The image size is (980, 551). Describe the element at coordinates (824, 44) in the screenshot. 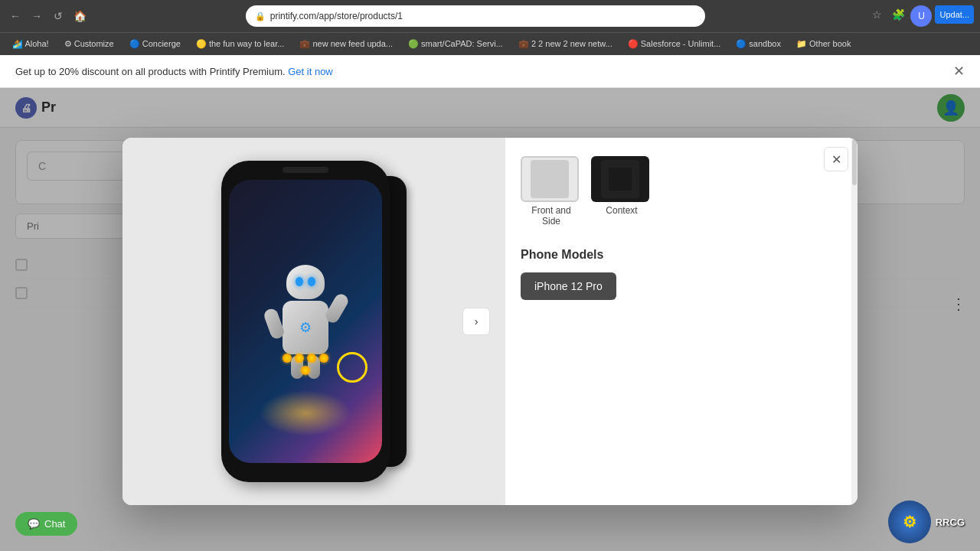

I see `bookmark-other: 📁 Other book` at that location.